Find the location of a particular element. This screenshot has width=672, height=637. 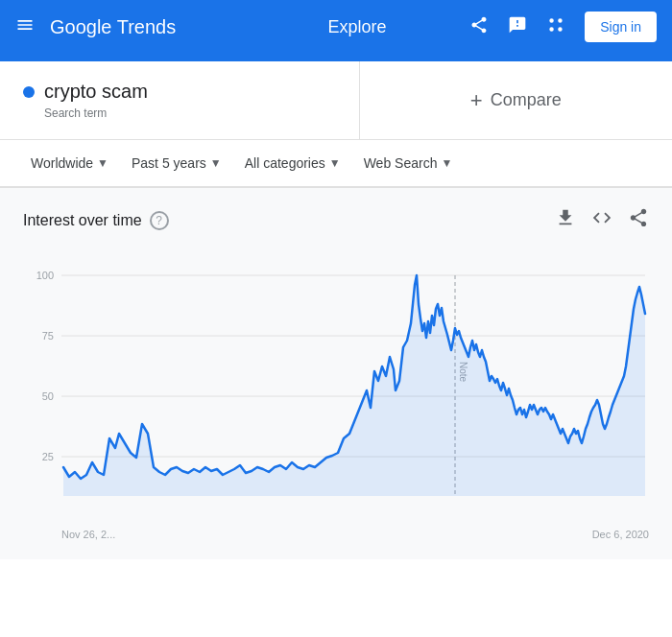

compare-box: + Compare is located at coordinates (516, 100).